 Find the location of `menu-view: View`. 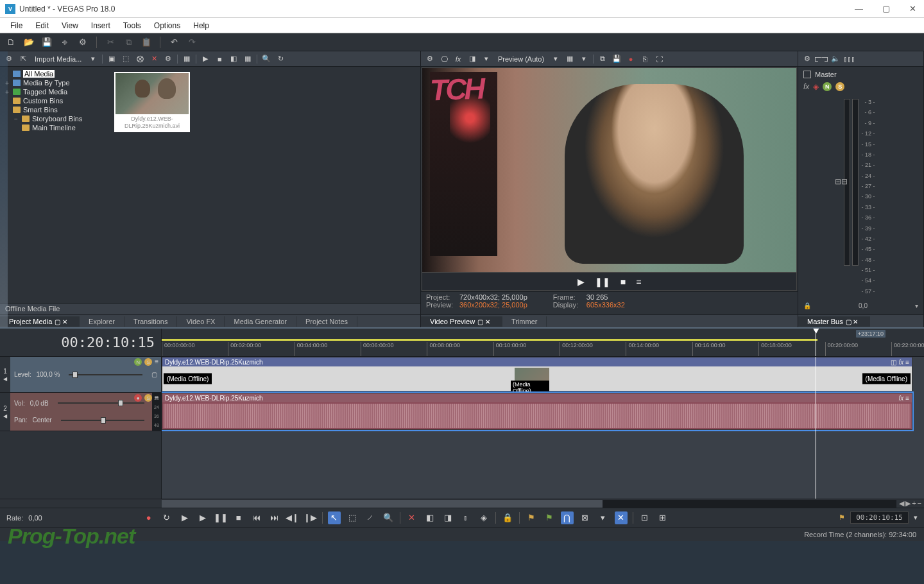

menu-view: View is located at coordinates (70, 26).